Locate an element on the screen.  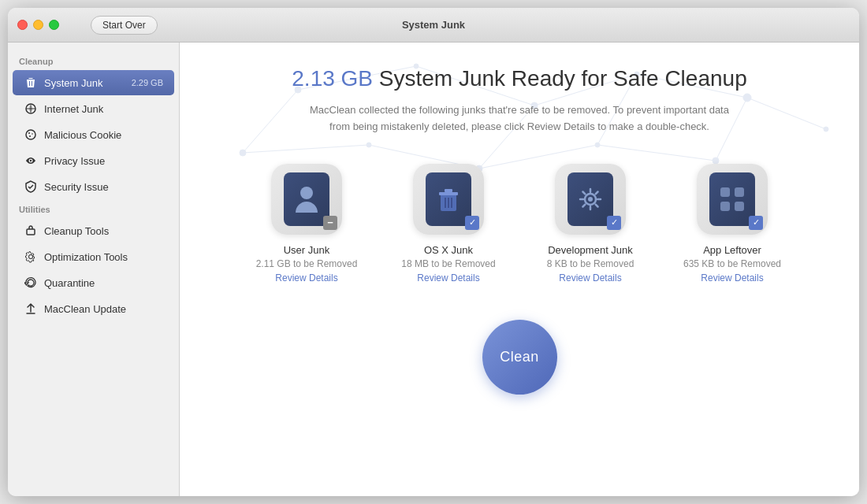
window-title: System Junk is located at coordinates (434, 25).